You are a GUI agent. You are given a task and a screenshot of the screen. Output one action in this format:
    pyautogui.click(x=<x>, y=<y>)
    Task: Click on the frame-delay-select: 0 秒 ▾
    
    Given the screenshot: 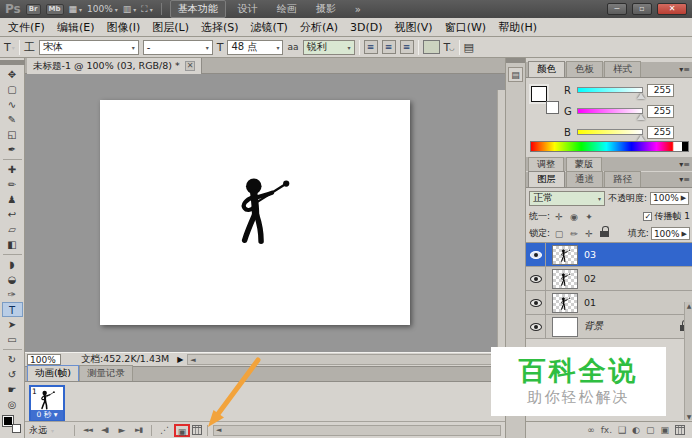 What is the action you would take?
    pyautogui.click(x=47, y=415)
    